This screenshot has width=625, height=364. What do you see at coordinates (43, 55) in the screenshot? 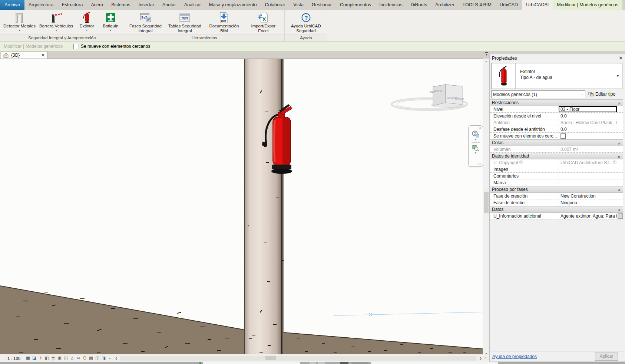
I see `close-view-icon: ✕` at bounding box center [43, 55].